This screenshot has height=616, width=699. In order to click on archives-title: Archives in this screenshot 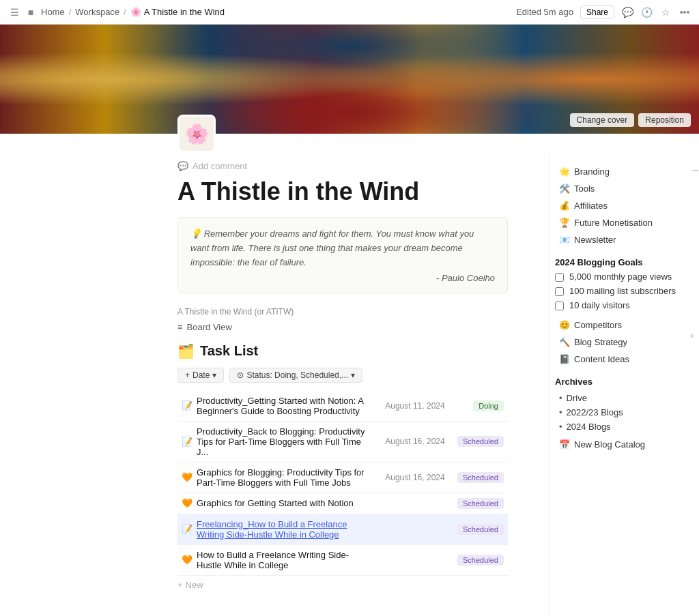, I will do `click(621, 382)`.